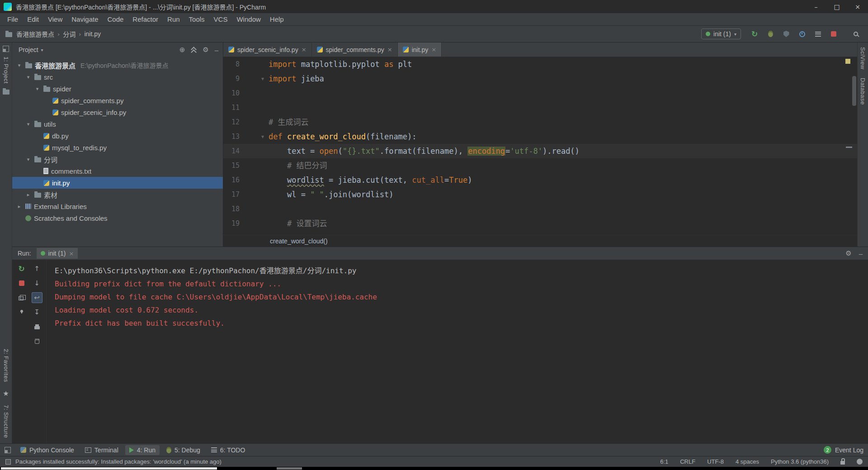  Describe the element at coordinates (184, 450) in the screenshot. I see `toolbar-debug: 5: Debug` at that location.